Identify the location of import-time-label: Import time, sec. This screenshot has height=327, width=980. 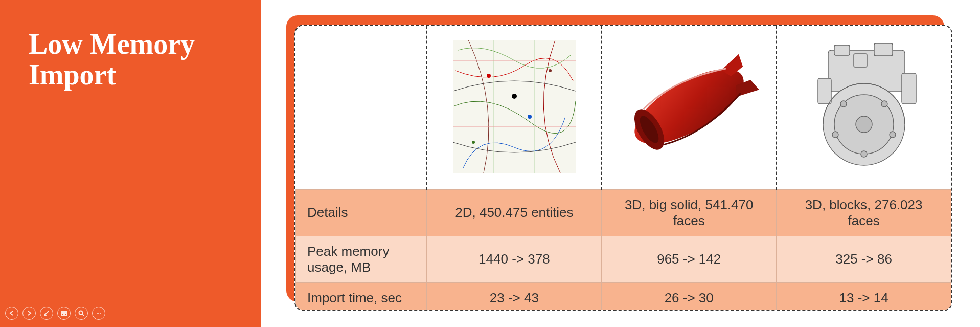
(361, 297).